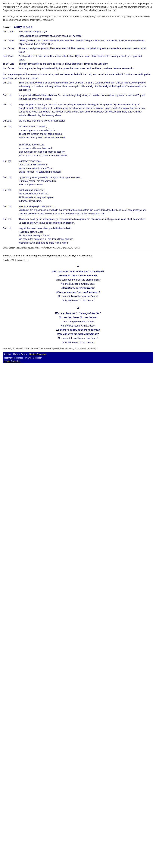 The width and height of the screenshot is (156, 868). What do you see at coordinates (83, 110) in the screenshot?
I see `text2-2: we praise you and thank you. We praise y…` at bounding box center [83, 110].